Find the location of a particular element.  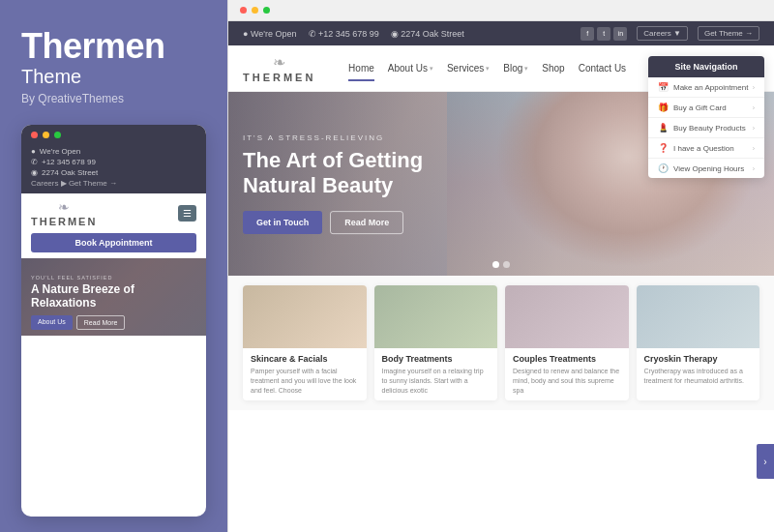

mobile-nav: ❧ THERMEN ☰ is located at coordinates (114, 213).